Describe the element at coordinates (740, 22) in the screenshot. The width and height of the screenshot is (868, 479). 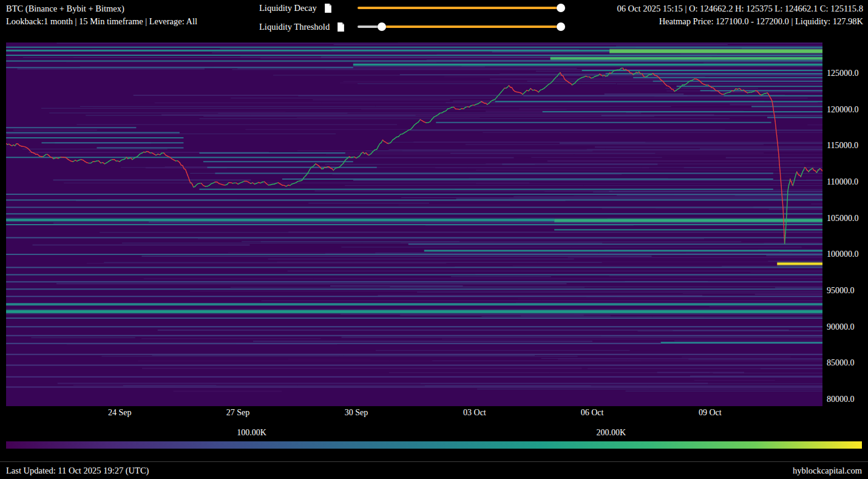
I see `heatmap-price-info: Heatmap Price: 127100.0 - 127200.0 | Liq…` at that location.